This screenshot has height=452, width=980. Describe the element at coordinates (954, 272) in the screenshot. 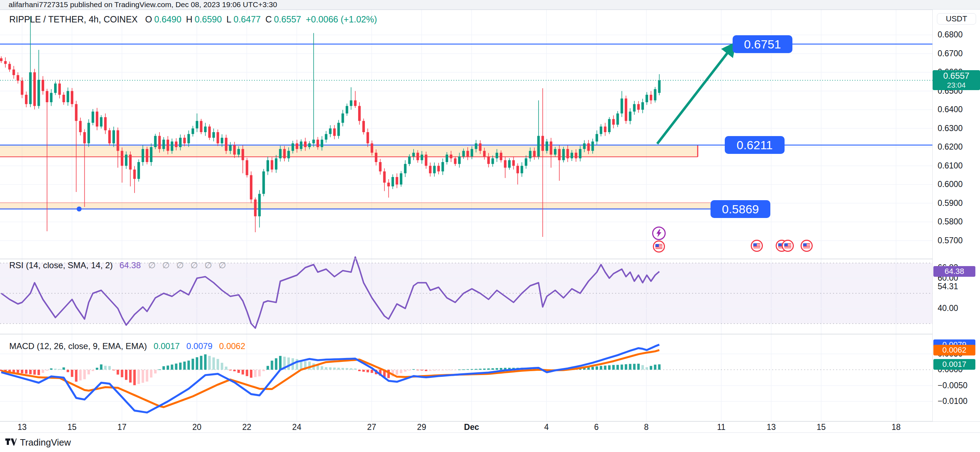

I see `rsi-value-badge: 64.38` at that location.